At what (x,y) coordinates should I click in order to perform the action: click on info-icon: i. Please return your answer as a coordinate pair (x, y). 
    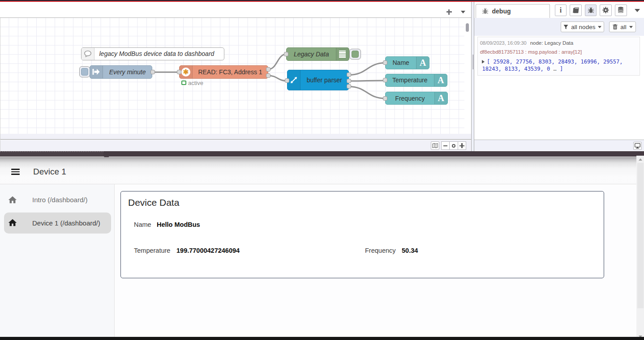
    Looking at the image, I should click on (561, 10).